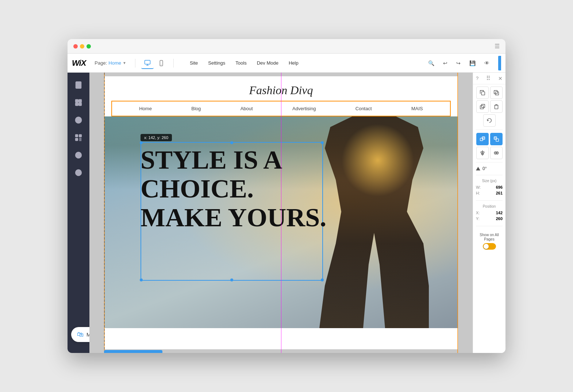 This screenshot has height=392, width=573. I want to click on size-label: Size (px), so click(489, 181).